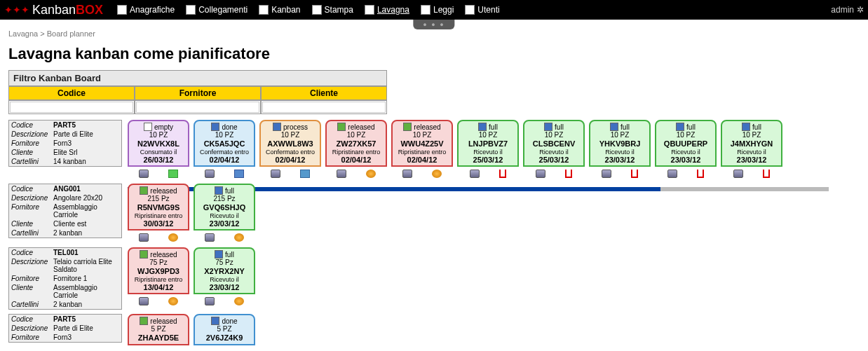  I want to click on kanban-card: released10 PZZW27XK57Ripristinare entro0…, so click(356, 143).